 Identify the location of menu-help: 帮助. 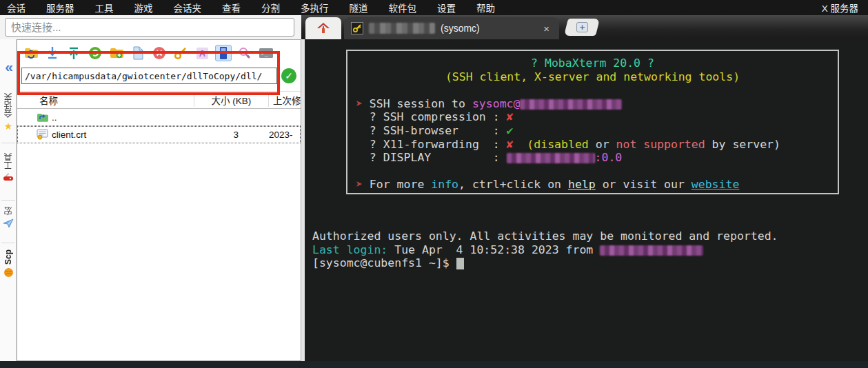
(485, 8).